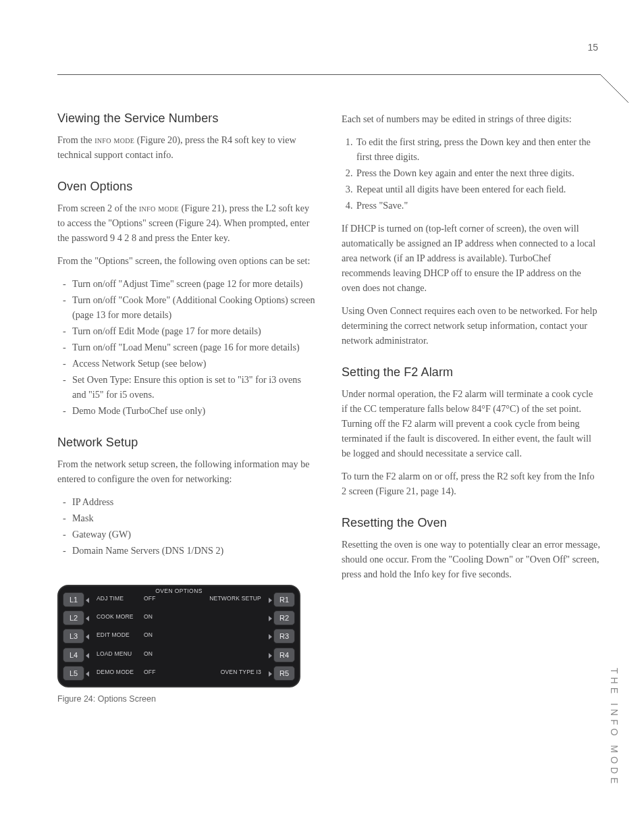 Image resolution: width=644 pixels, height=834 pixels. I want to click on para-network: From the network setup screen, the follo…, so click(186, 471).